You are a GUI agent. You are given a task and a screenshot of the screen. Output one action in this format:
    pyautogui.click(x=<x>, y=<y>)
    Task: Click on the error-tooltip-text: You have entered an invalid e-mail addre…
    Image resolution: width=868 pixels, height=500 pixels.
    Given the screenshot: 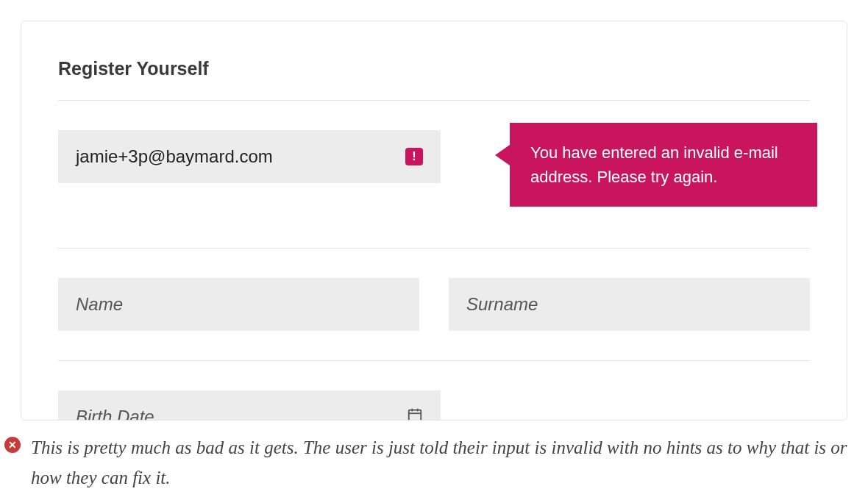 What is the action you would take?
    pyautogui.click(x=655, y=165)
    